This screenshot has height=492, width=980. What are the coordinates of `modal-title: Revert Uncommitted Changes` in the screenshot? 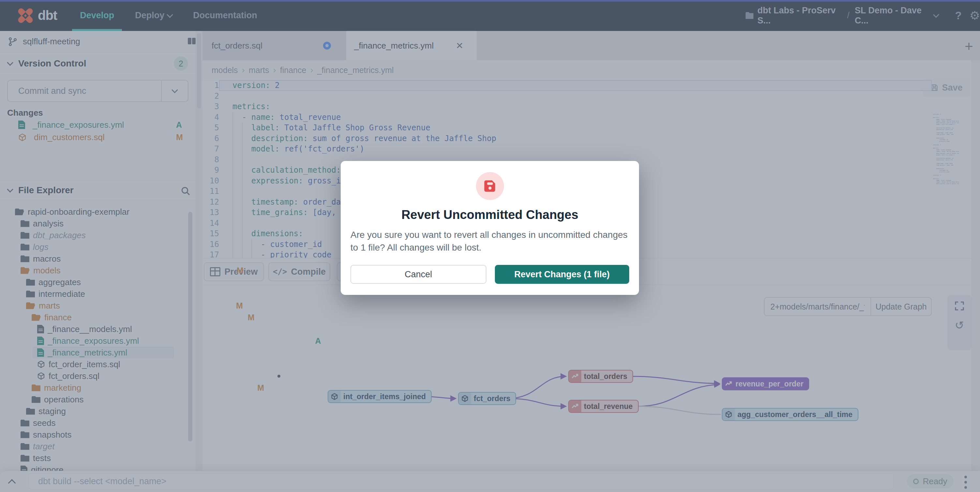 It's located at (490, 215).